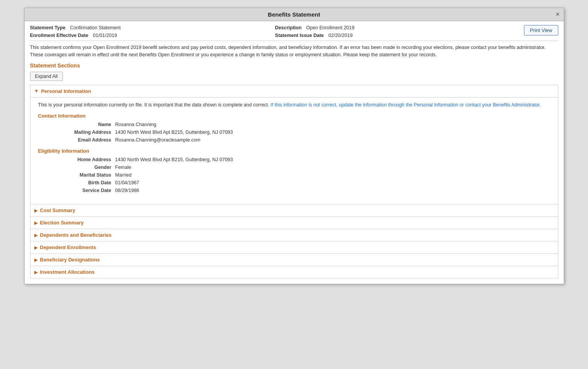  I want to click on issue-date-label: Statement Issue Date, so click(299, 35).